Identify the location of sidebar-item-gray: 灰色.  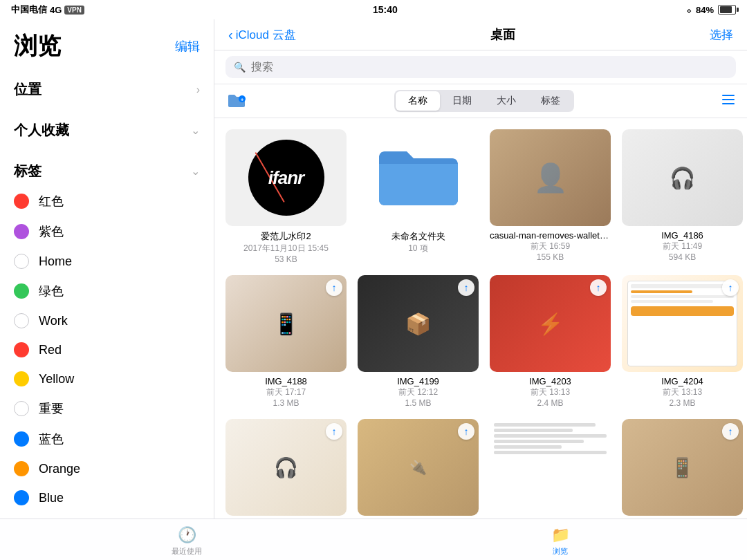
(107, 516).